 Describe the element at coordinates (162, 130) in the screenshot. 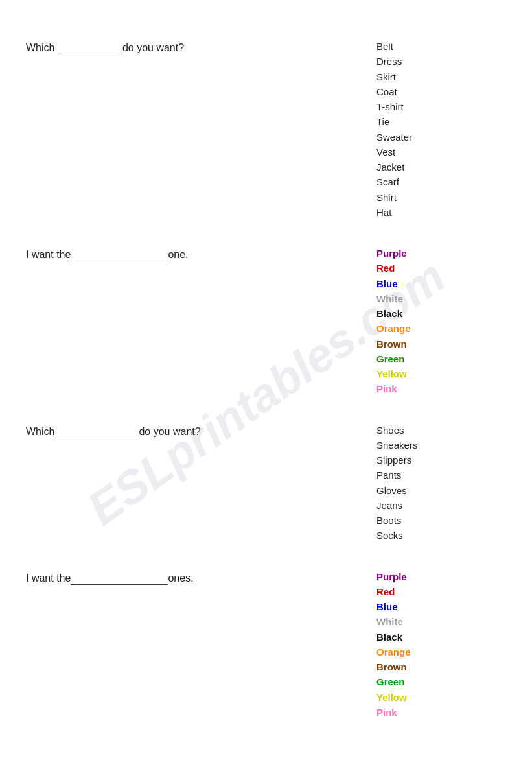

I see `section-1-left: Which do you want?` at that location.